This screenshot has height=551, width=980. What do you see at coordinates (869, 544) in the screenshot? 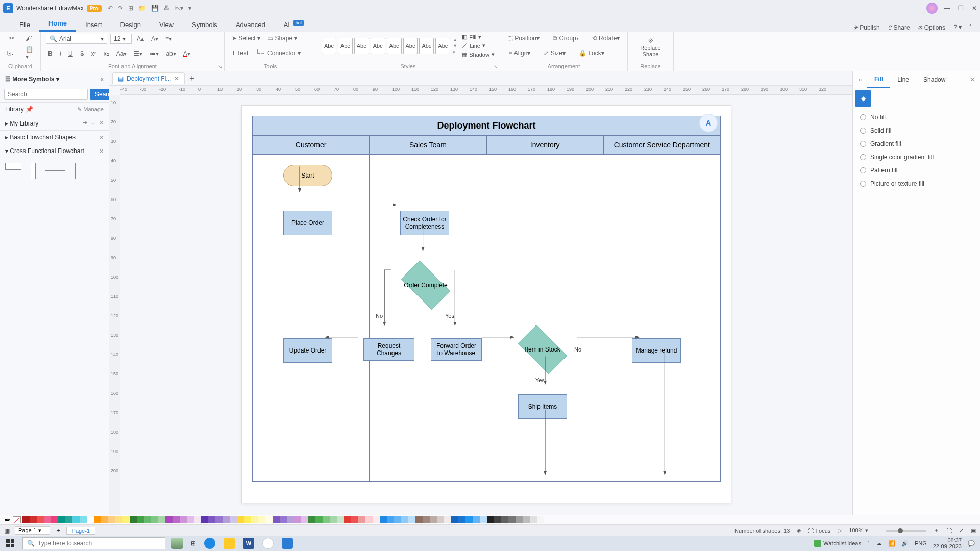
I see `tray-expand-icon: ˄` at bounding box center [869, 544].